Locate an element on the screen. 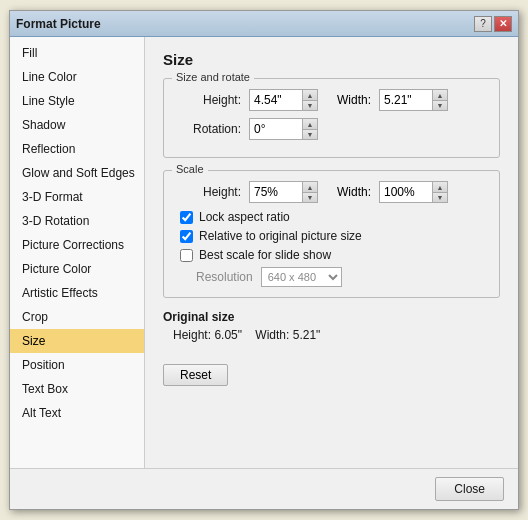 The width and height of the screenshot is (528, 520). scale-height-spinner: ▲ ▼ is located at coordinates (284, 192).